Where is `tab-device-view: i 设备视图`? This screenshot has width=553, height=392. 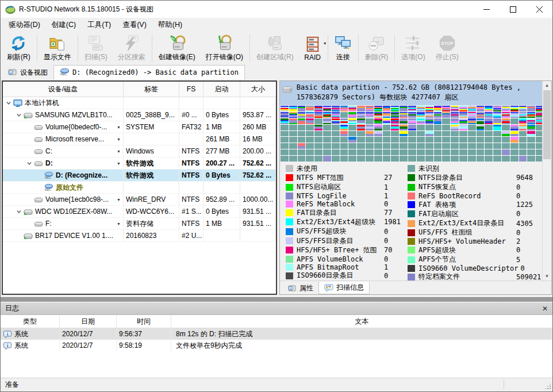
tab-device-view: i 设备视图 is located at coordinates (28, 72).